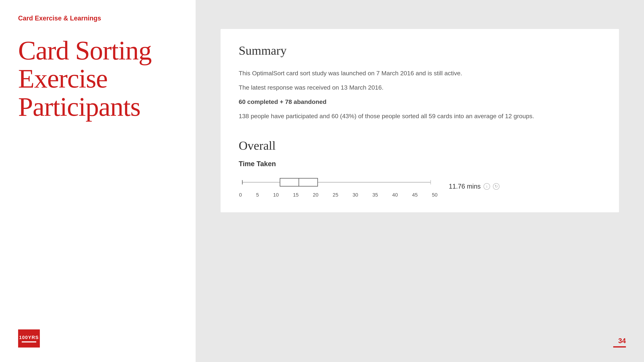 This screenshot has height=362, width=644. Describe the element at coordinates (474, 186) in the screenshot. I see `chart-value: 11.76 mins i ↻` at that location.